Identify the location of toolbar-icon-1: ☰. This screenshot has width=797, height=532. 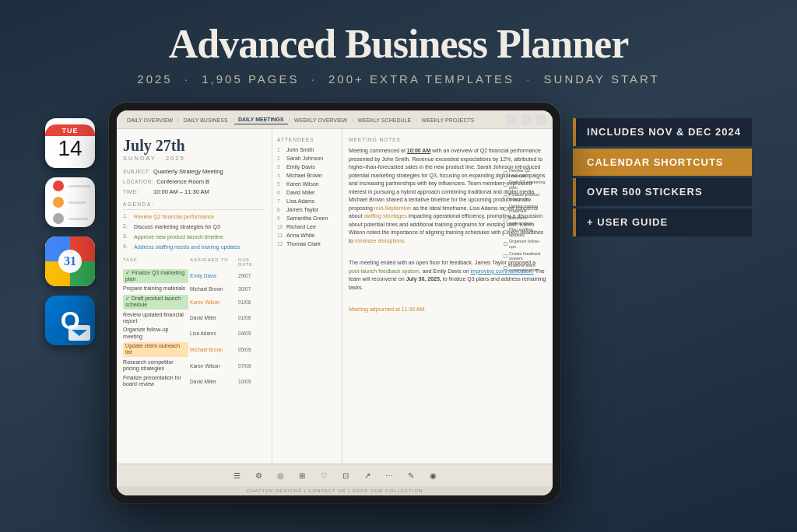
(237, 475).